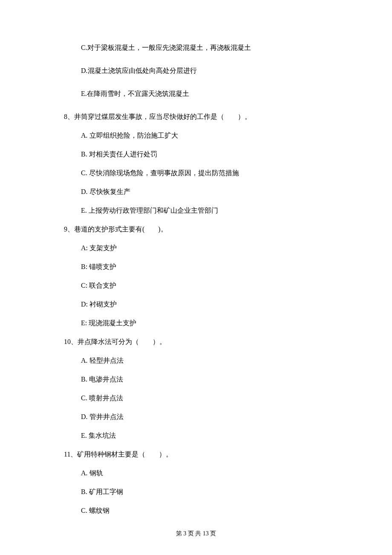 The width and height of the screenshot is (392, 555). I want to click on option-b: B. 矿用工字钢, so click(205, 492).